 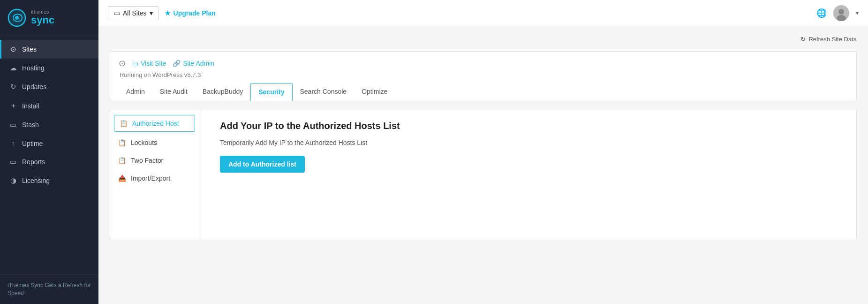 I want to click on authorized-host-label: Authorized Host, so click(x=156, y=123).